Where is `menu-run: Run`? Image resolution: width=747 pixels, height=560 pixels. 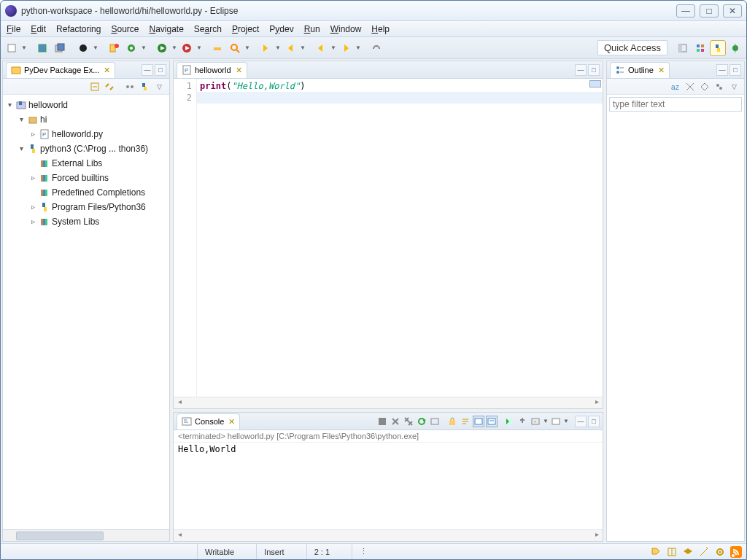
menu-run: Run is located at coordinates (312, 29).